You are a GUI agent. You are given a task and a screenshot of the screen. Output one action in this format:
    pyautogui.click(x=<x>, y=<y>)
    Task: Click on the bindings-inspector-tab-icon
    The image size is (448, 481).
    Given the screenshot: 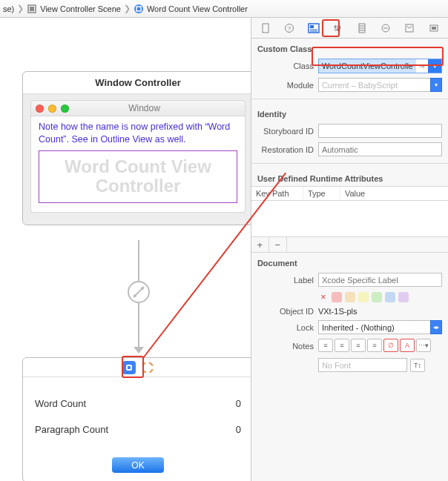 What is the action you would take?
    pyautogui.click(x=409, y=28)
    